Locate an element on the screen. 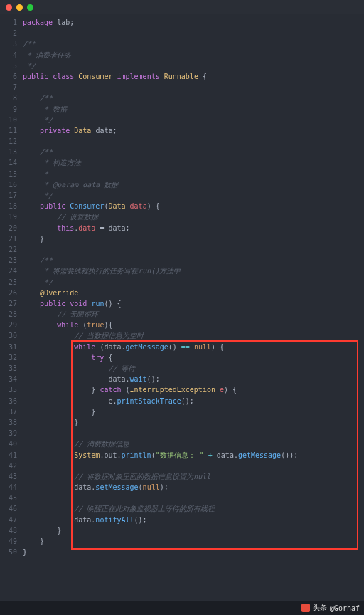 The image size is (364, 615). line-content: data.notifyAll(); is located at coordinates (193, 520).